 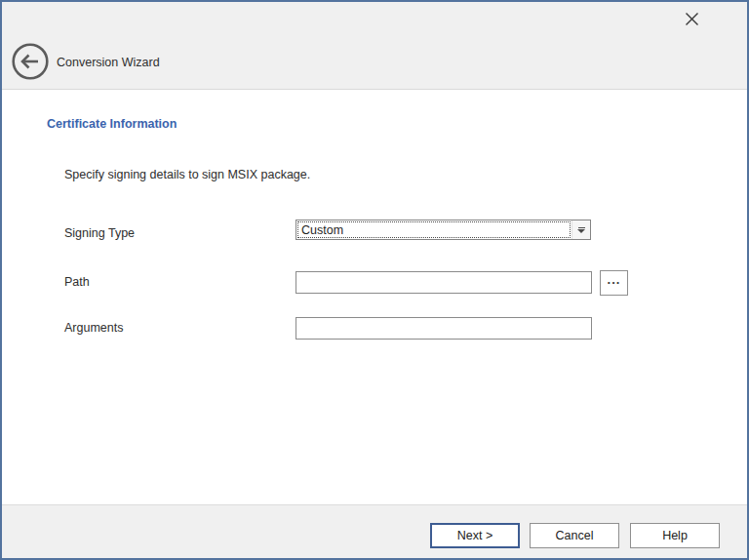 What do you see at coordinates (187, 175) in the screenshot?
I see `page-description: Specify signing details to sign MSIX pac…` at bounding box center [187, 175].